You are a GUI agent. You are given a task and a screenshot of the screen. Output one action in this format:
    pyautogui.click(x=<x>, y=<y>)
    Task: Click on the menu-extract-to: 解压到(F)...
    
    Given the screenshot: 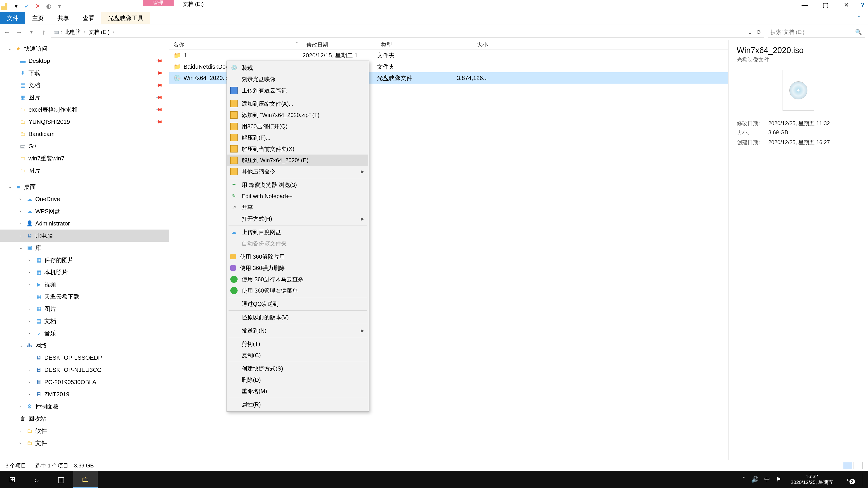 What is the action you would take?
    pyautogui.click(x=298, y=137)
    